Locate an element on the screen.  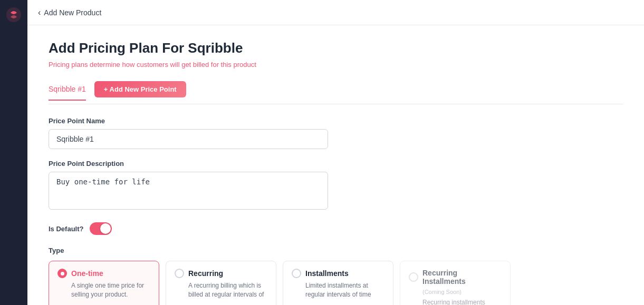
type-card-installments-desc: Limited installments at regular interval… is located at coordinates (338, 290).